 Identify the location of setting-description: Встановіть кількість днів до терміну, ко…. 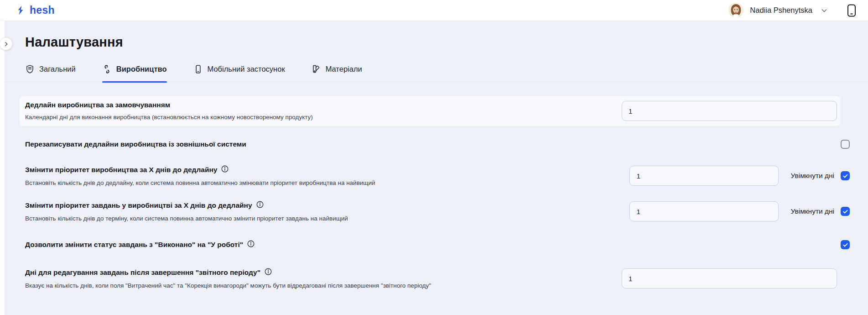
(320, 219).